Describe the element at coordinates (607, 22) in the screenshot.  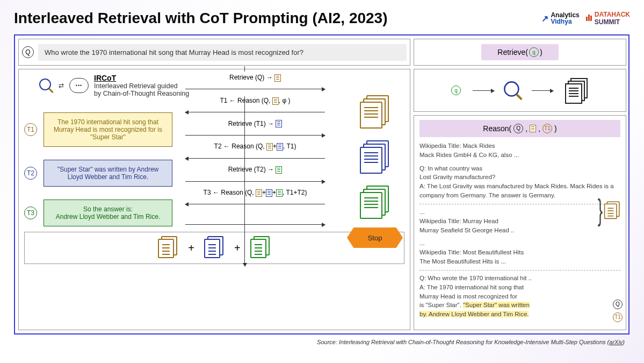
I see `dh-line2: SUMMIT` at that location.